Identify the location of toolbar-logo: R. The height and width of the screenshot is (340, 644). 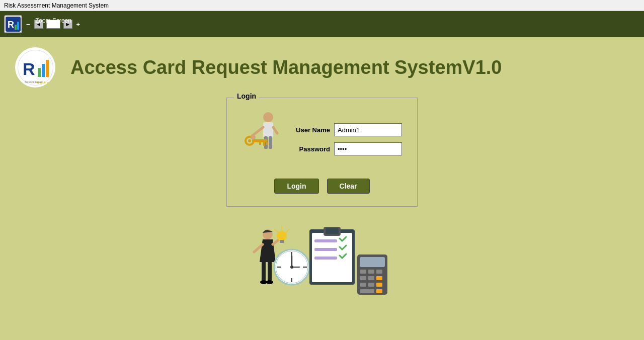
(13, 24).